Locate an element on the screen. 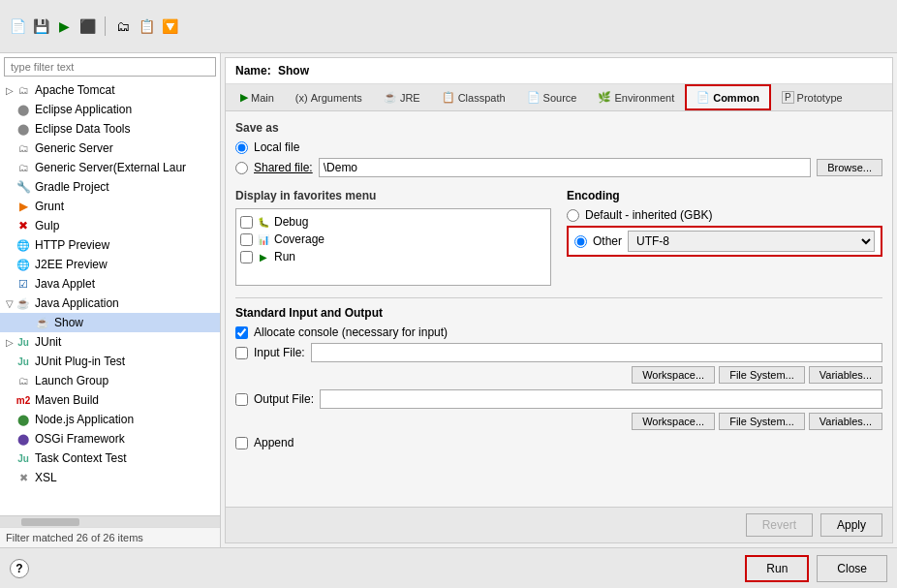  close-button: Close is located at coordinates (852, 569).